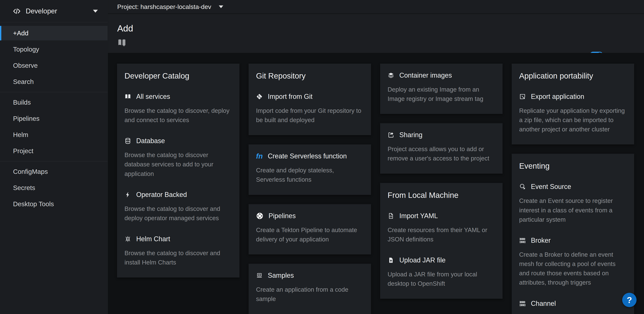 Image resolution: width=644 pixels, height=314 pixels. Describe the element at coordinates (307, 156) in the screenshot. I see `tile-label: Create Serverless function` at that location.